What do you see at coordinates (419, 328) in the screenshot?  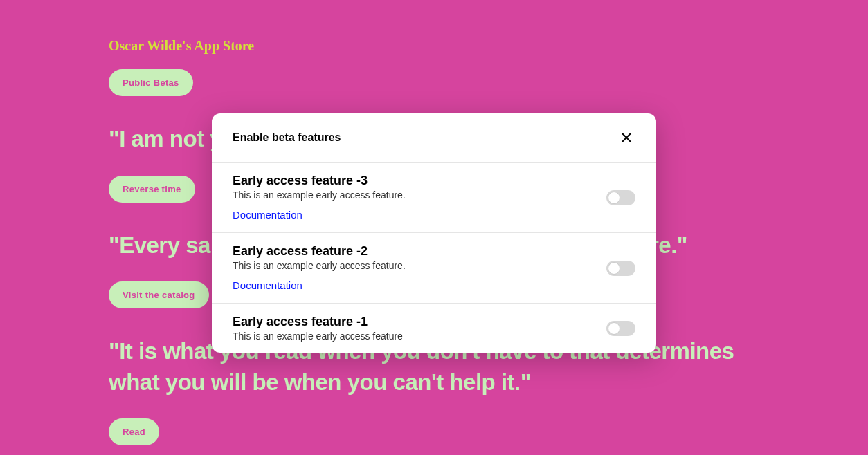 I see `feature-info: Early access feature -1 This is an examp…` at bounding box center [419, 328].